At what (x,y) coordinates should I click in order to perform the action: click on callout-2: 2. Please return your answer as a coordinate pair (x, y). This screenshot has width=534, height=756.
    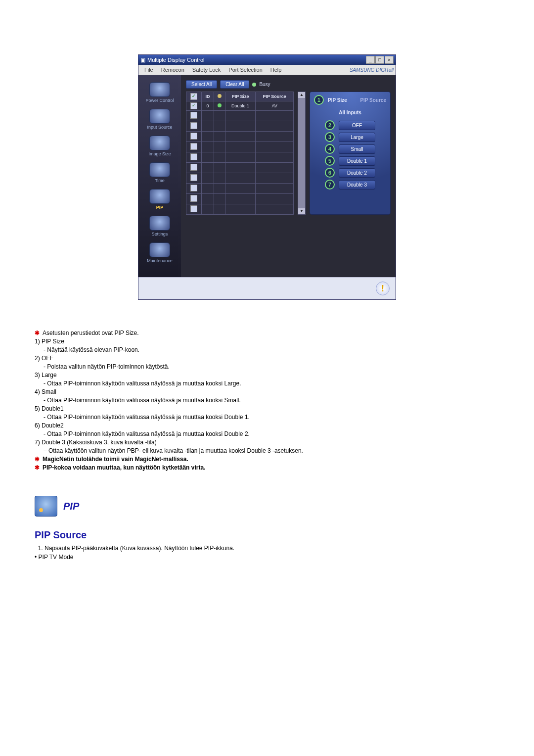
    Looking at the image, I should click on (330, 125).